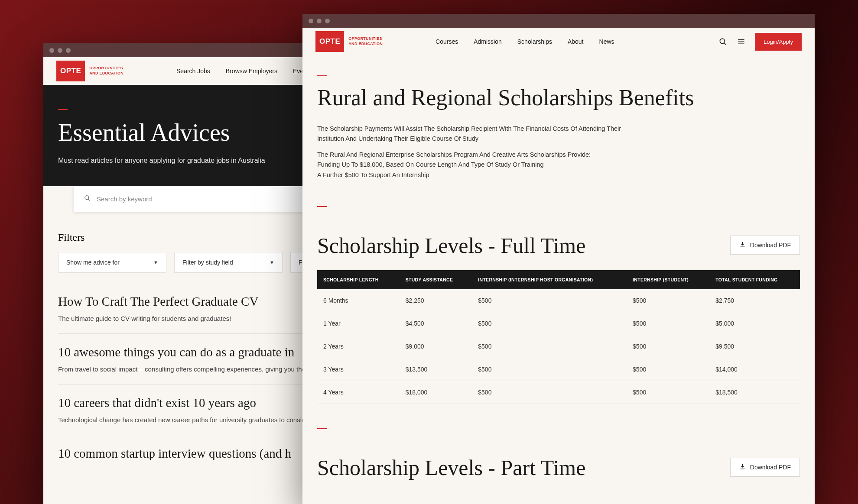 Image resolution: width=858 pixels, height=504 pixels. What do you see at coordinates (755, 392) in the screenshot?
I see `table-cell: $18,500` at bounding box center [755, 392].